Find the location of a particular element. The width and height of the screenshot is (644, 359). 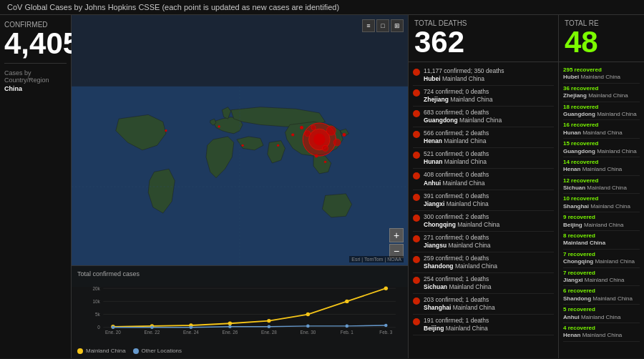

recovered-list-item: 8 recoveredMainland China is located at coordinates (601, 240).